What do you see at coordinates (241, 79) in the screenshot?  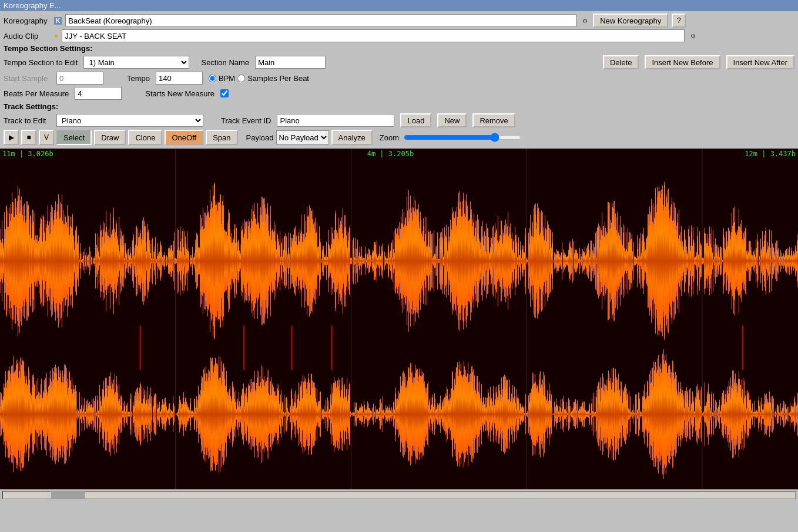 I see `samples-per-beat-radio` at bounding box center [241, 79].